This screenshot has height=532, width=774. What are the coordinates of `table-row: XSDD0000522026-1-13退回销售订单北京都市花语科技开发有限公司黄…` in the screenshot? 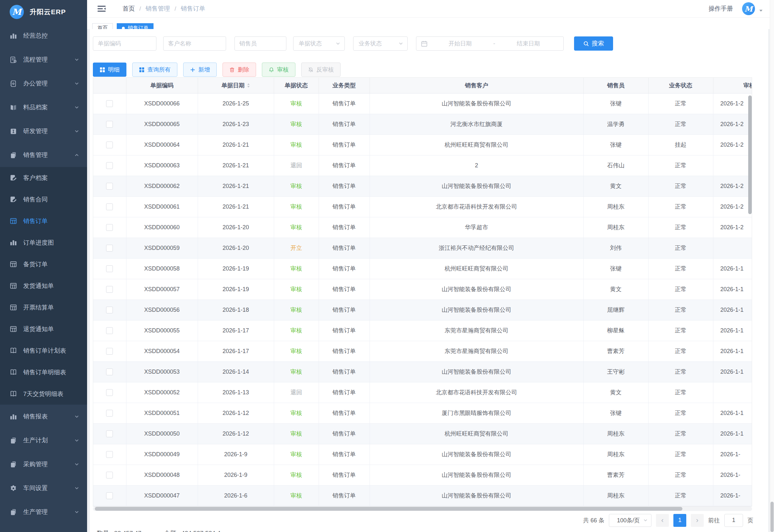 It's located at (423, 392).